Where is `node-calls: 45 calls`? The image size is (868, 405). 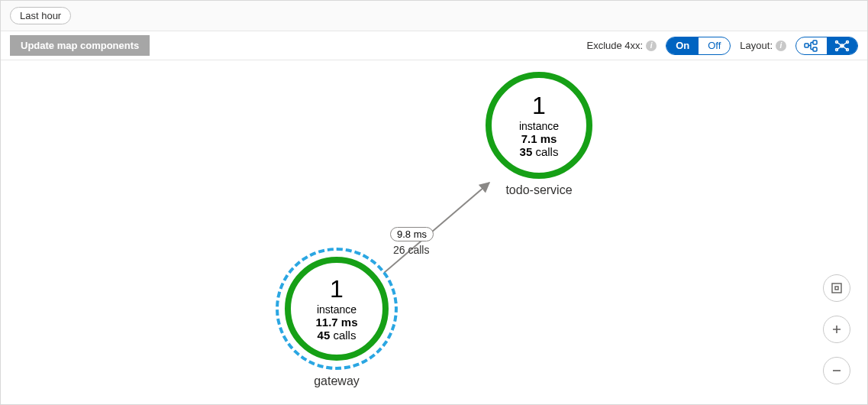
node-calls: 45 calls is located at coordinates (337, 335).